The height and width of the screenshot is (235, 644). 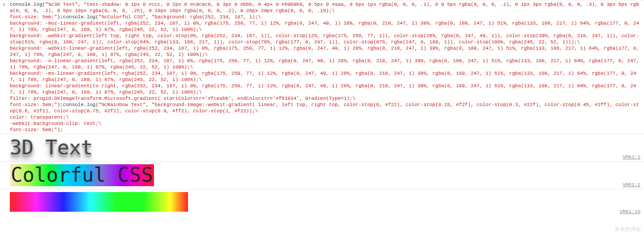 What do you see at coordinates (322, 148) in the screenshot?
I see `console-output-3d: 3D Text VM81:1` at bounding box center [322, 148].